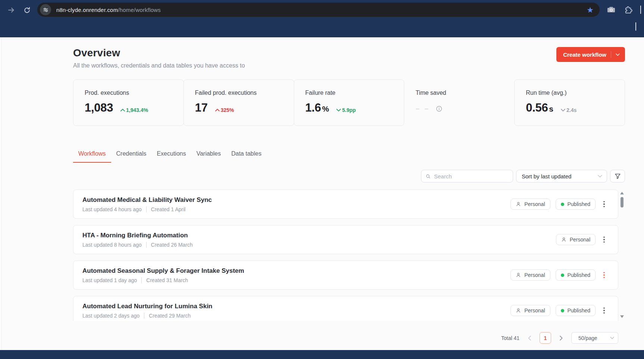  What do you see at coordinates (346, 240) in the screenshot?
I see `workflow-row: HTA - Morning Briefing Automation Last u…` at bounding box center [346, 240].